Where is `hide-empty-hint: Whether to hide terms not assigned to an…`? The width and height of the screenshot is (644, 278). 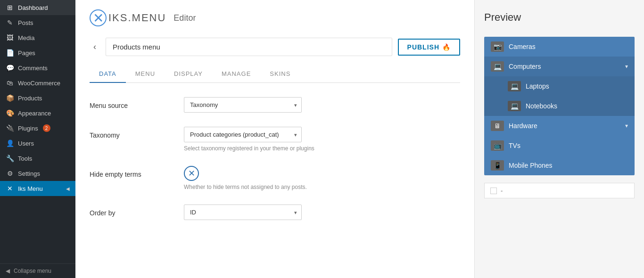
hide-empty-hint: Whether to hide terms not assigned to an… is located at coordinates (250, 187).